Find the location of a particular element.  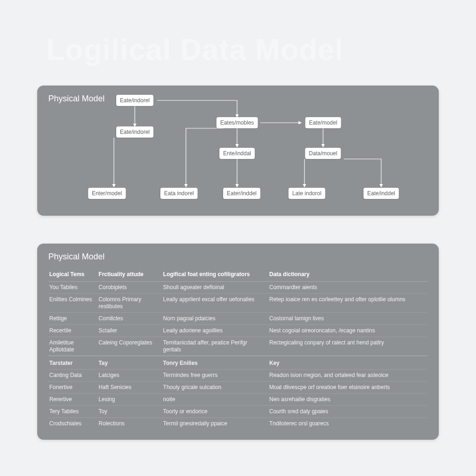

table-row: Canting DataLatcigesTerrnindes free guer… is located at coordinates (238, 376).